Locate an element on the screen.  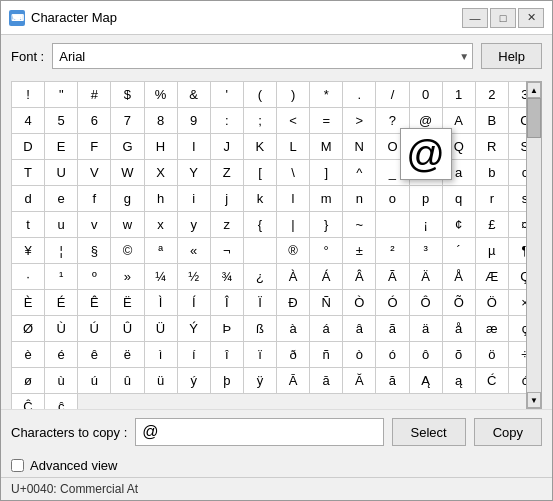
char-cell: M is located at coordinates (326, 147).